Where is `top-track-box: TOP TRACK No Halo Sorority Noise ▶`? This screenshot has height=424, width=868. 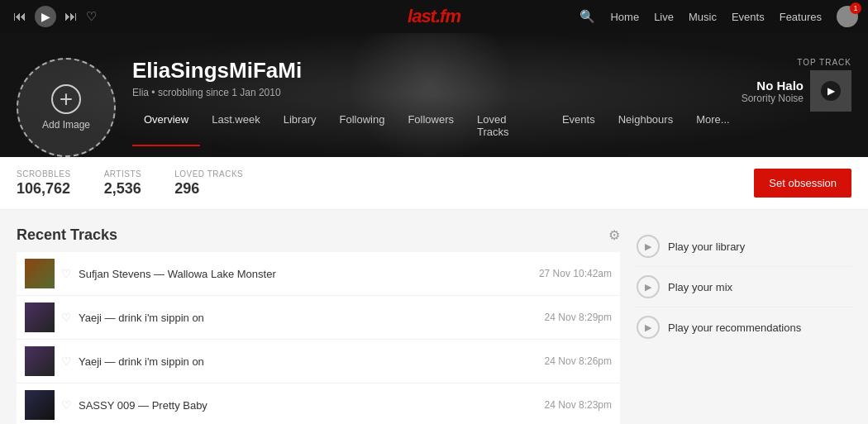
top-track-box: TOP TRACK No Halo Sorority Noise ▶ is located at coordinates (797, 81).